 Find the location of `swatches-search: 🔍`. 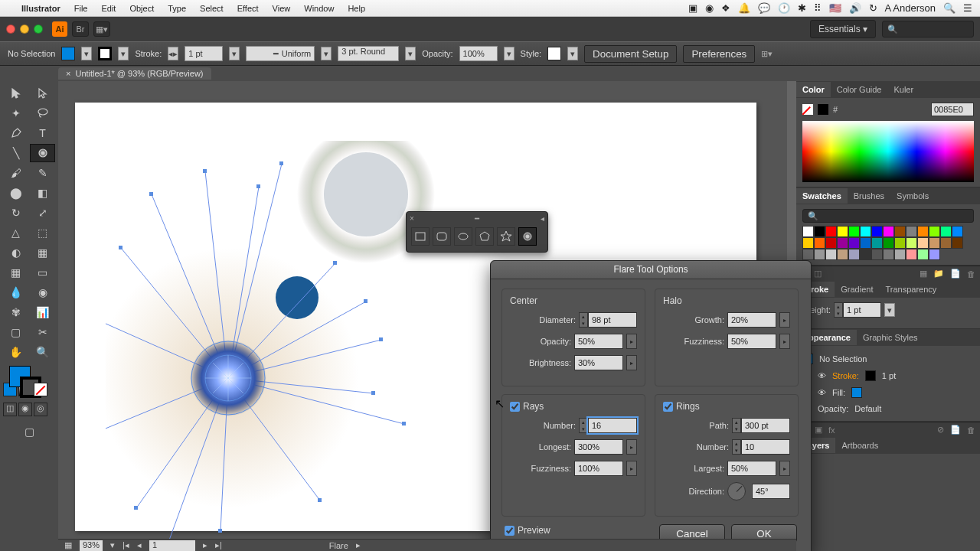

swatches-search: 🔍 is located at coordinates (888, 216).